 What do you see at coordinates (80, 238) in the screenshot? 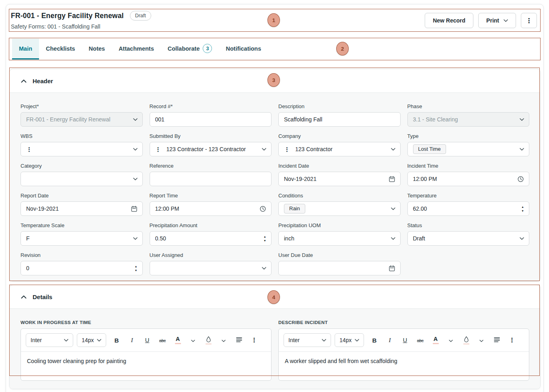
I see `field-value: F` at bounding box center [80, 238].